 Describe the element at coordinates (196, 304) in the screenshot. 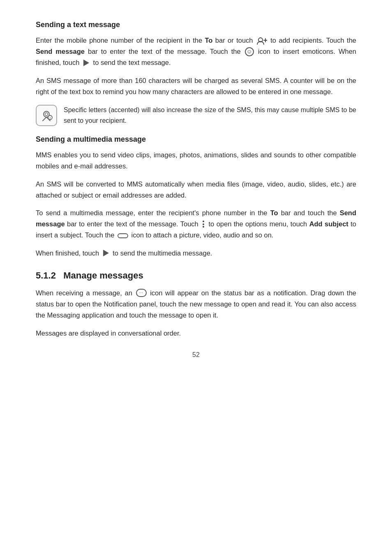

I see `manage-messages-para1: When receiving a message, an ··· icon wi…` at that location.